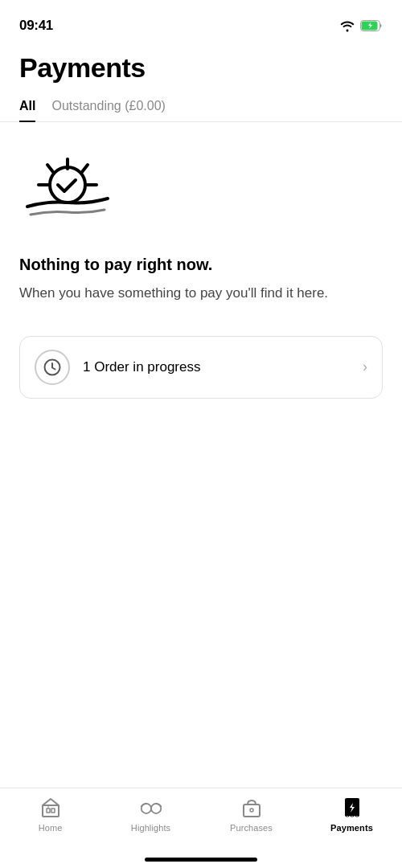 This screenshot has height=868, width=402. What do you see at coordinates (51, 828) in the screenshot?
I see `nav-label-home: Home` at bounding box center [51, 828].